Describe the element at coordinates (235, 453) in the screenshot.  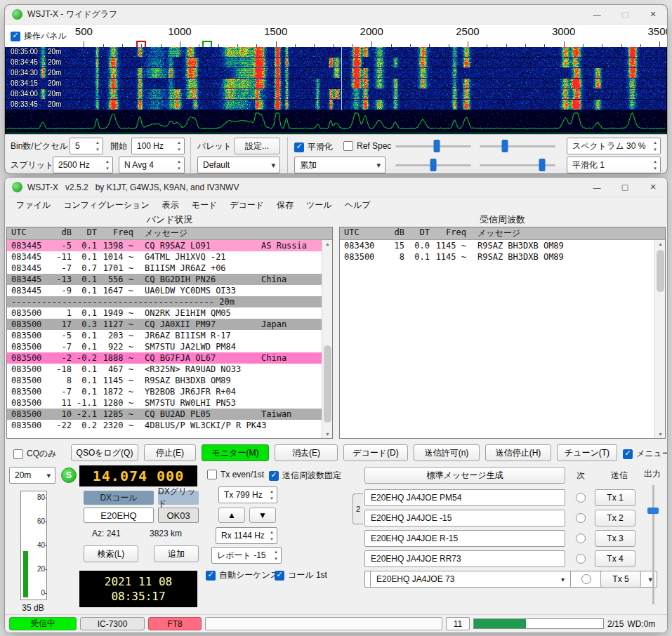
I see `monitor-button: モニター(M)` at that location.